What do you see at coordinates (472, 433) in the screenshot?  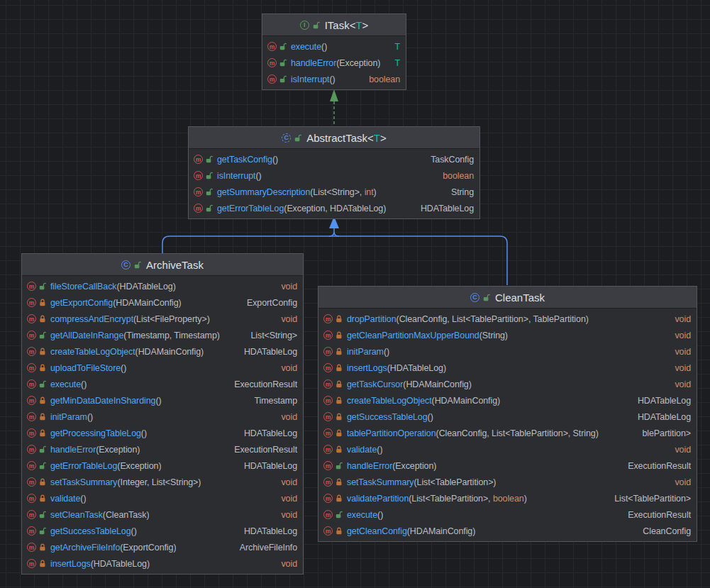 I see `method-signature: tablePartitionOperation(CleanConfig, Lis…` at bounding box center [472, 433].